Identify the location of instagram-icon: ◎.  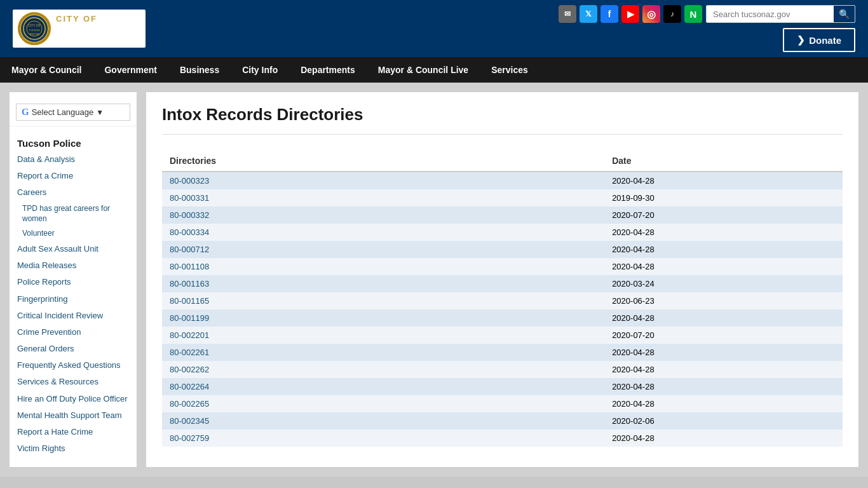
(651, 14).